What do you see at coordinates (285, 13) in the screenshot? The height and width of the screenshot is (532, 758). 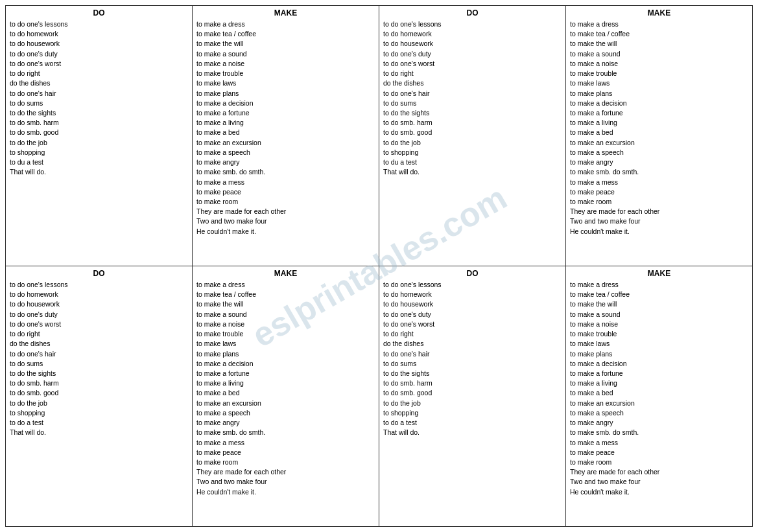 I see `header-make-top-left: MAKE` at bounding box center [285, 13].